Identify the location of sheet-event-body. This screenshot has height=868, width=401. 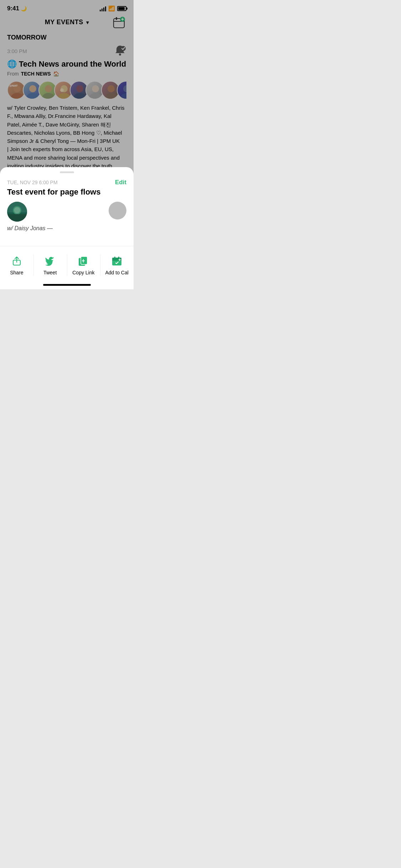
(67, 212).